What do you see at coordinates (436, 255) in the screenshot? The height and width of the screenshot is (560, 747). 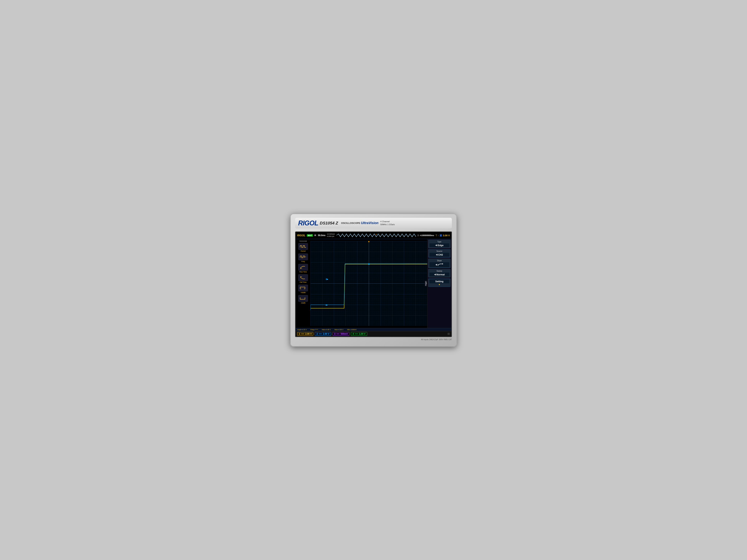 I see `source-arrow: ◀` at bounding box center [436, 255].